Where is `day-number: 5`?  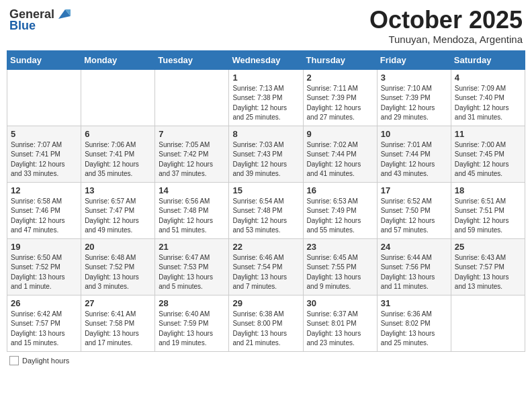 day-number: 5 is located at coordinates (44, 134).